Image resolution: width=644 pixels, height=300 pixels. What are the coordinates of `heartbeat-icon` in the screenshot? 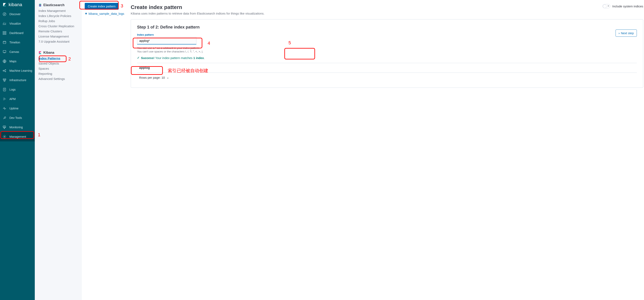 It's located at (4, 127).